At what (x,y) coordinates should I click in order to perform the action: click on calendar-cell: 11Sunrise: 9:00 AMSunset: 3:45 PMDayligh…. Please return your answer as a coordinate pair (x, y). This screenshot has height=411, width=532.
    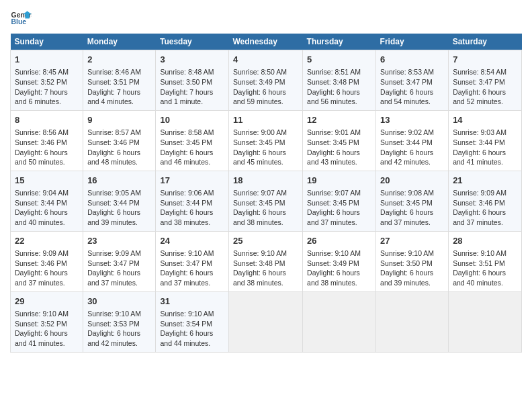
    Looking at the image, I should click on (265, 140).